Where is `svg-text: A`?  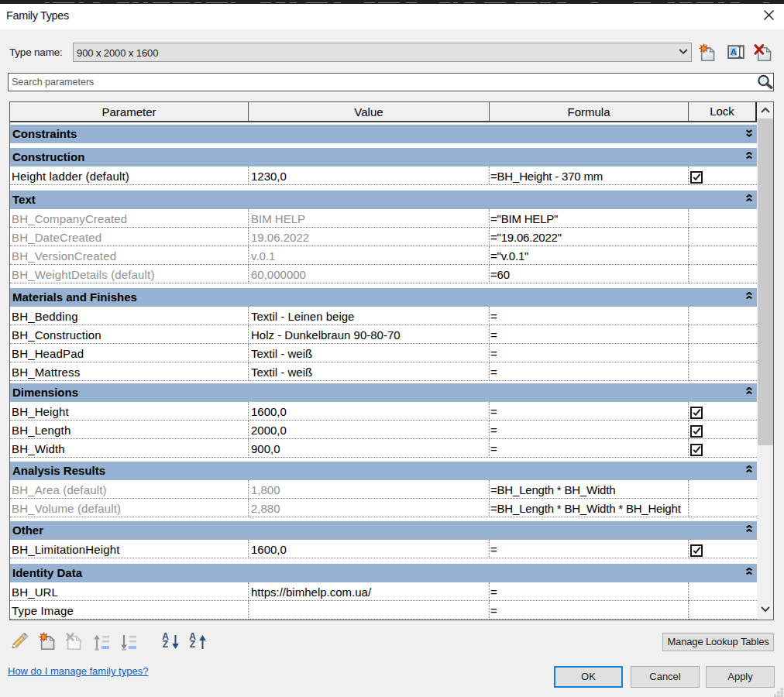
svg-text: A is located at coordinates (734, 52).